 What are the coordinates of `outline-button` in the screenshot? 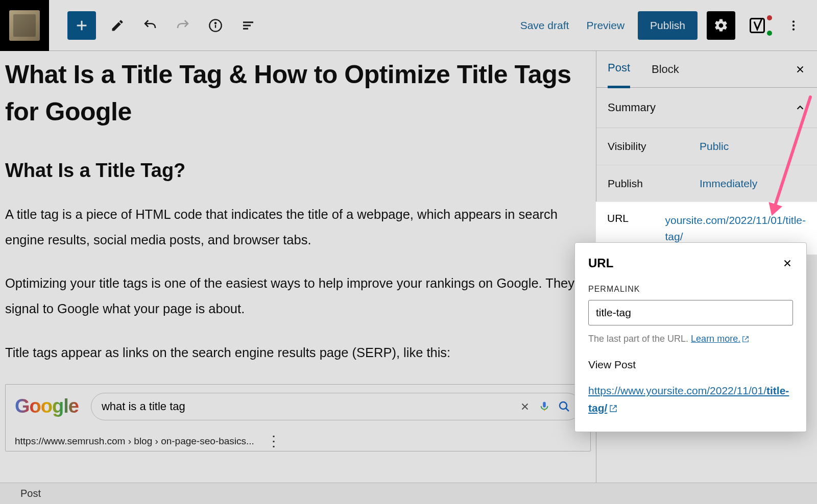 It's located at (248, 26).